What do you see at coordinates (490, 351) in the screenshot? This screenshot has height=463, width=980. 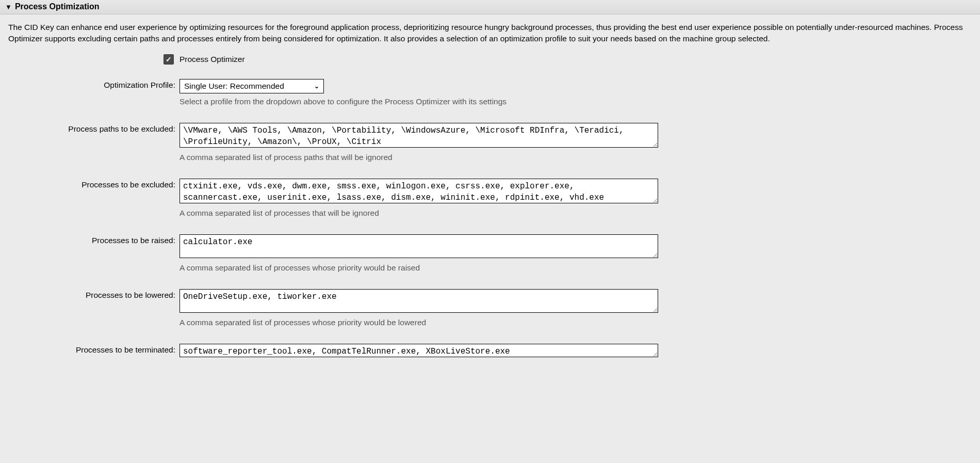 I see `procs-terminated-row: Processes to be terminated:` at bounding box center [490, 351].